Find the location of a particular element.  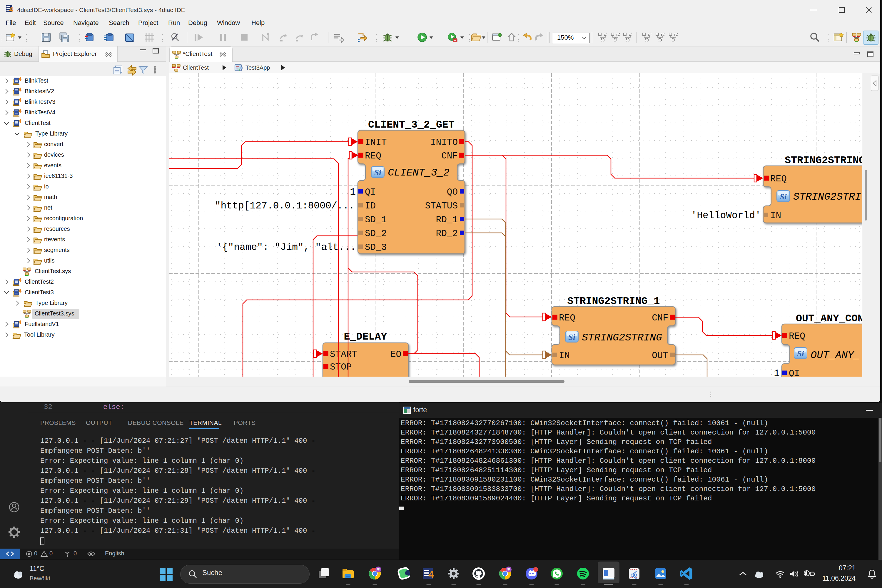

svg-text: E_DELAY is located at coordinates (365, 337).